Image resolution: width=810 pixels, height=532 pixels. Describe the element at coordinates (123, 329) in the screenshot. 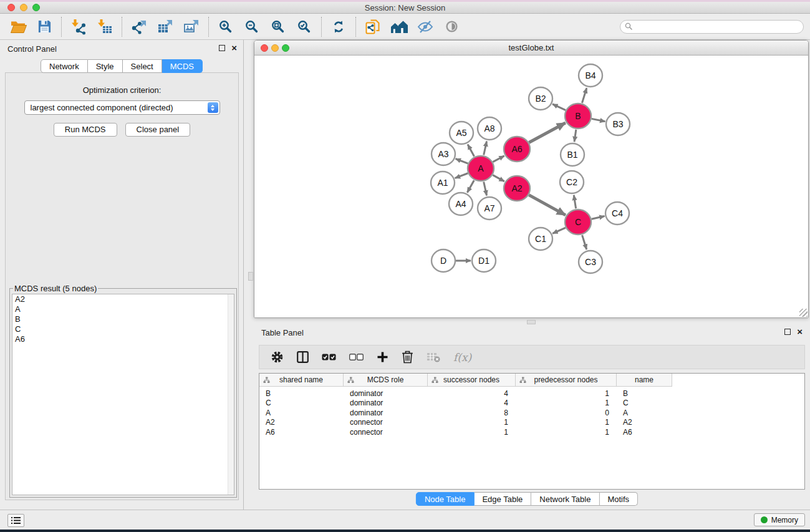

I see `mcds-result-item: C` at that location.